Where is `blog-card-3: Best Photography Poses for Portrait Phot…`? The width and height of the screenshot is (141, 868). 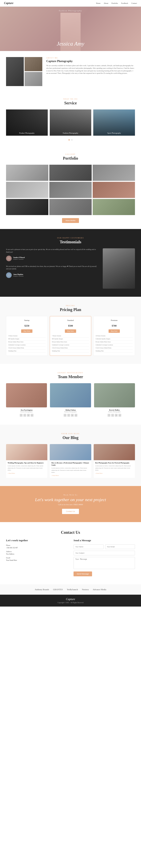 blog-card-3: Best Photography Poses for Portrait Phot… is located at coordinates (114, 461).